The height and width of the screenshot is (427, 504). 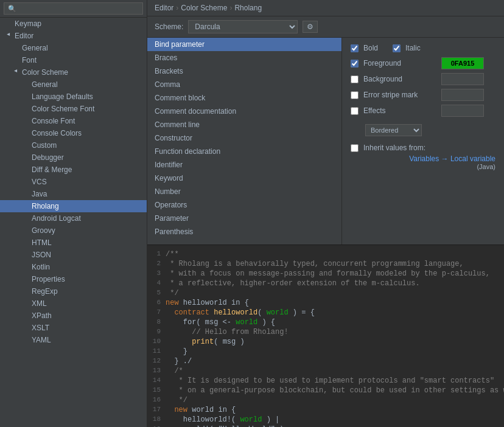 I want to click on inherit-link: Variables → Local variable, so click(x=423, y=159).